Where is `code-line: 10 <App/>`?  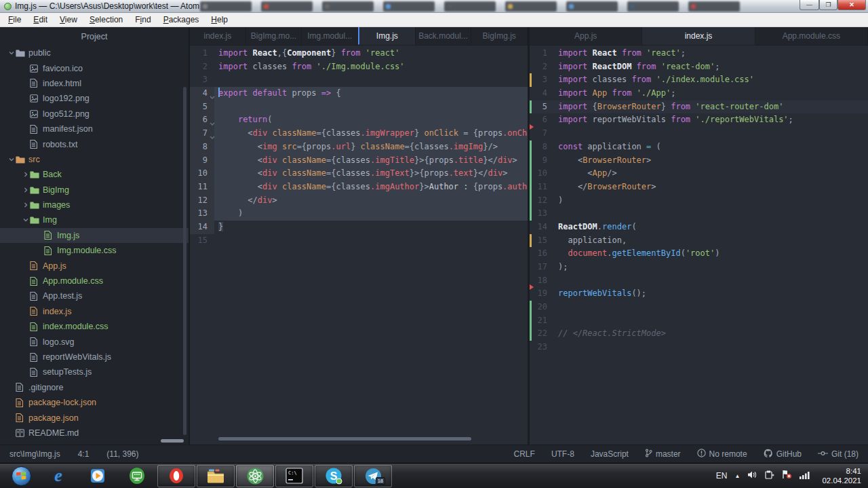
code-line: 10 <App/> is located at coordinates (698, 174).